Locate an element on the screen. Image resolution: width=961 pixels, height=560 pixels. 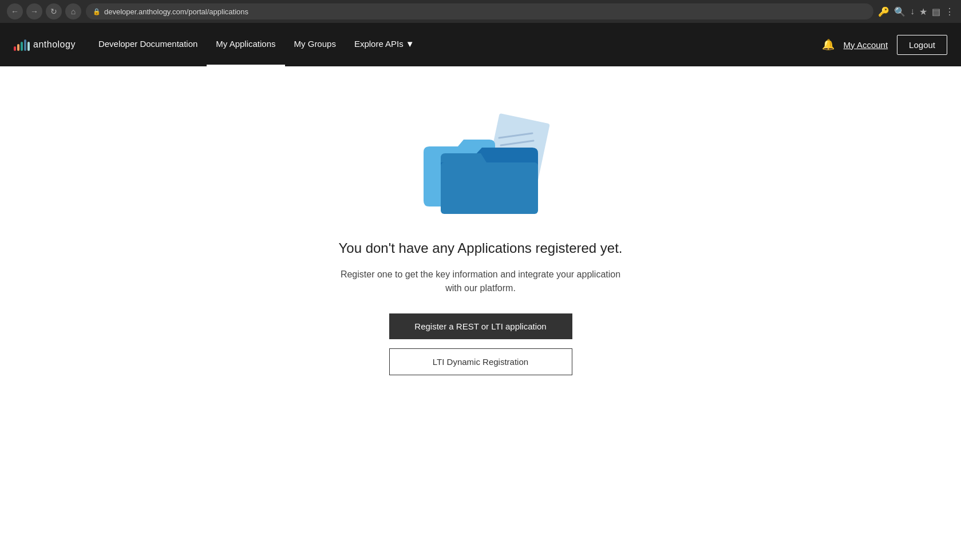
empty-state-description: Register one to get the key information … is located at coordinates (481, 281).